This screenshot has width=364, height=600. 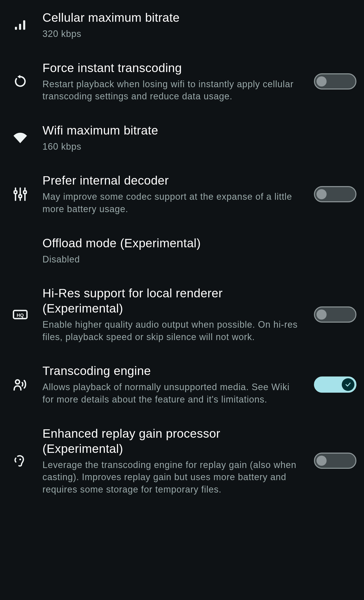 I want to click on toggle-transcoding-engine, so click(x=335, y=385).